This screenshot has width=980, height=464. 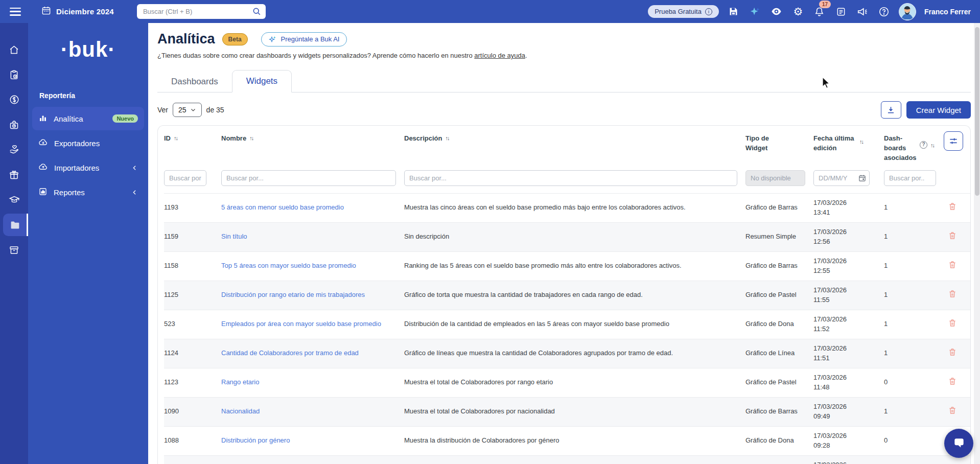 What do you see at coordinates (567, 440) in the screenshot?
I see `table-row: 1088 Distribución por género Muestra la …` at bounding box center [567, 440].